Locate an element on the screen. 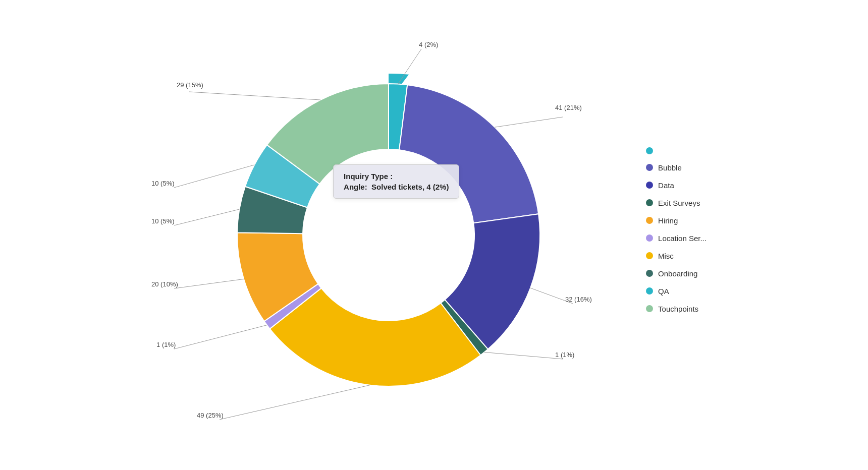  legend-label-data: Data is located at coordinates (666, 186).